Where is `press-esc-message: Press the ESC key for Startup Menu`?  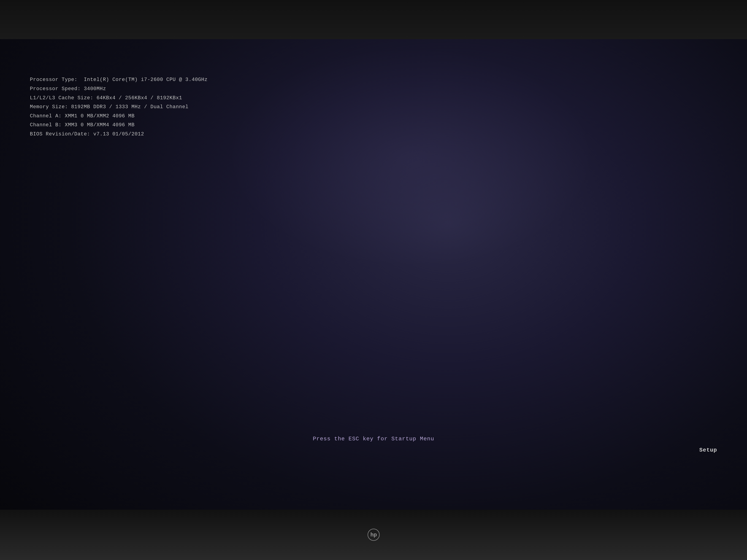 press-esc-message: Press the ESC key for Startup Menu is located at coordinates (374, 439).